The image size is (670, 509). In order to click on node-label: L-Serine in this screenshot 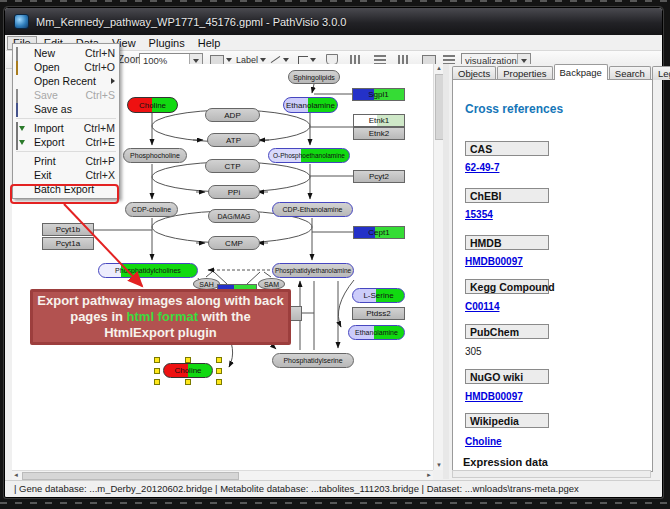, I will do `click(378, 296)`.